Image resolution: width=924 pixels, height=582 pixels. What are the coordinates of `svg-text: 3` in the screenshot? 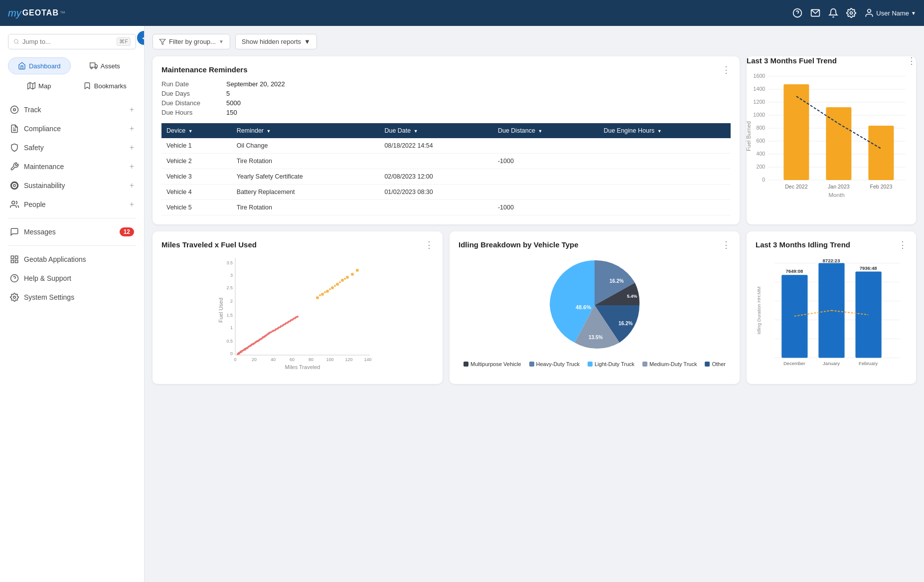 It's located at (231, 275).